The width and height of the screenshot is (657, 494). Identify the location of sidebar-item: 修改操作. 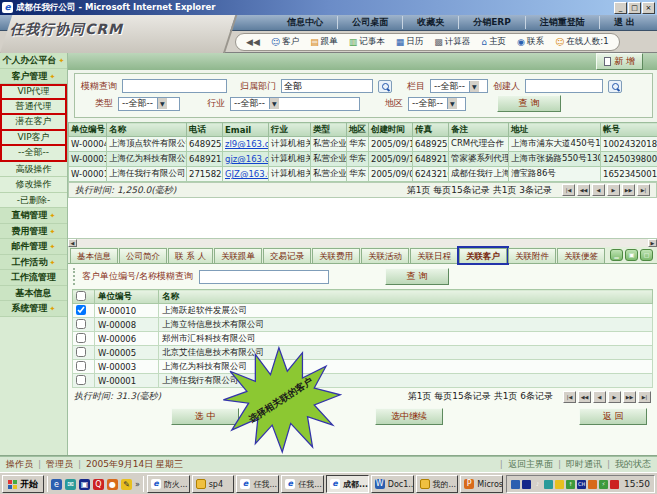
(34, 185).